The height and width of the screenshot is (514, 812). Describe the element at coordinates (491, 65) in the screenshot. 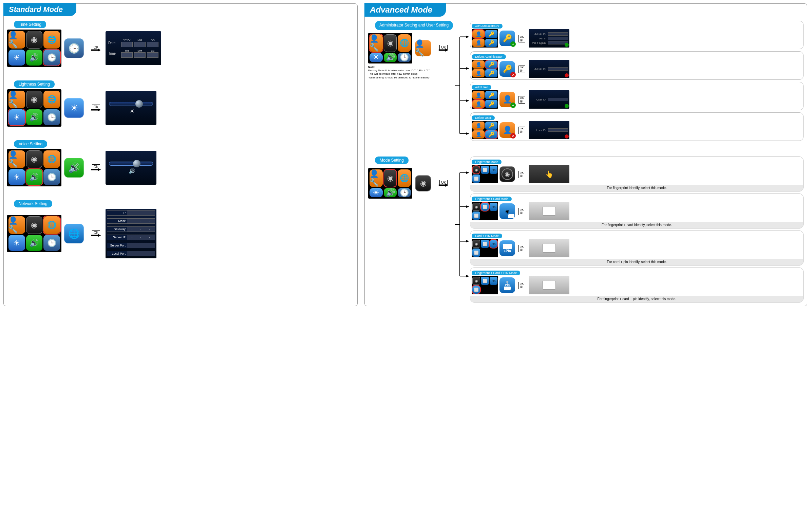

I see `key-del-icon: 🔑` at that location.